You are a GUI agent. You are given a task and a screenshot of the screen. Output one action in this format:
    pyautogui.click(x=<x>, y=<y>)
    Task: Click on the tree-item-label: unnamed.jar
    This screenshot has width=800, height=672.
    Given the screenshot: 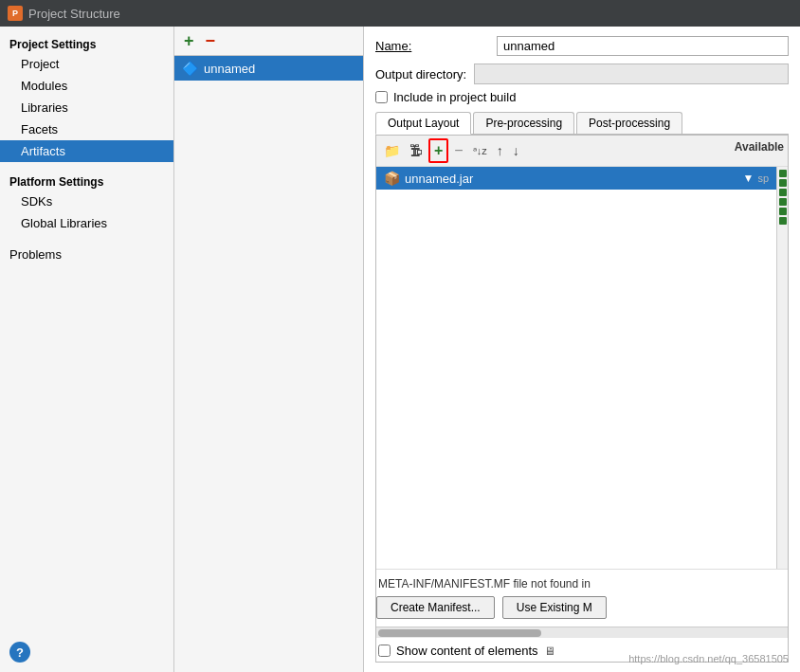 What is the action you would take?
    pyautogui.click(x=439, y=178)
    